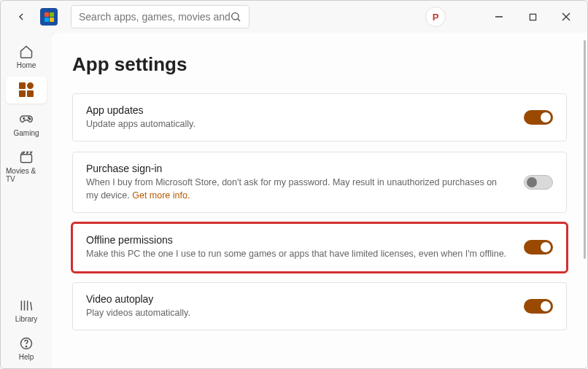 The height and width of the screenshot is (369, 588). Describe the element at coordinates (26, 133) in the screenshot. I see `sidebar-item-label: Gaming` at that location.